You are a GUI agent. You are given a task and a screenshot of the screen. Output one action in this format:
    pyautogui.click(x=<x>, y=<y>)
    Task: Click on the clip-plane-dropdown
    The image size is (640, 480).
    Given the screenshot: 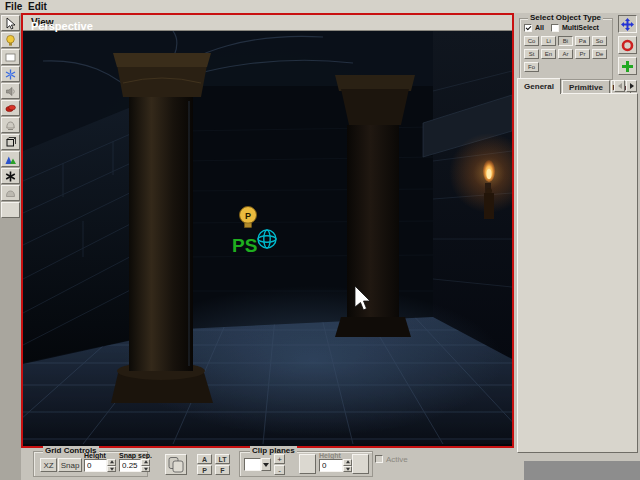 What is the action you would take?
    pyautogui.click(x=252, y=464)
    